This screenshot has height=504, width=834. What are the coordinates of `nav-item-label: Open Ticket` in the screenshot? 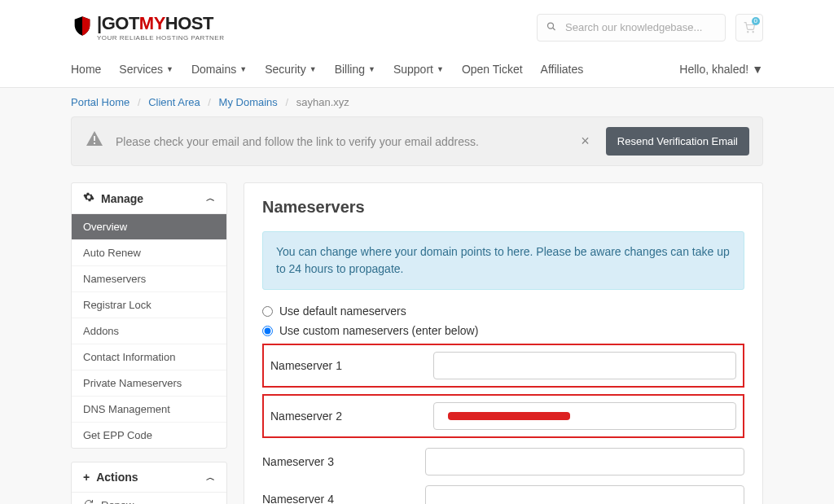 It's located at (492, 69).